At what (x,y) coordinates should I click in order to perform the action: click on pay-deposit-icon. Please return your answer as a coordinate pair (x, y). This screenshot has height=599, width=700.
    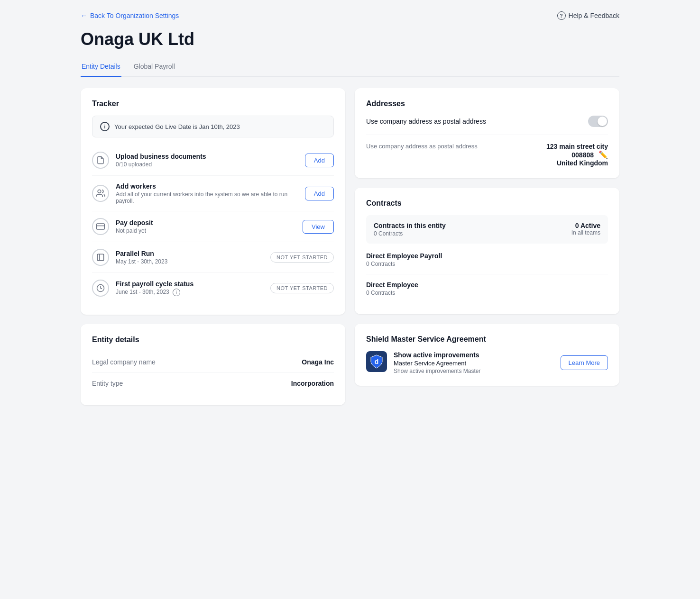
    Looking at the image, I should click on (101, 227).